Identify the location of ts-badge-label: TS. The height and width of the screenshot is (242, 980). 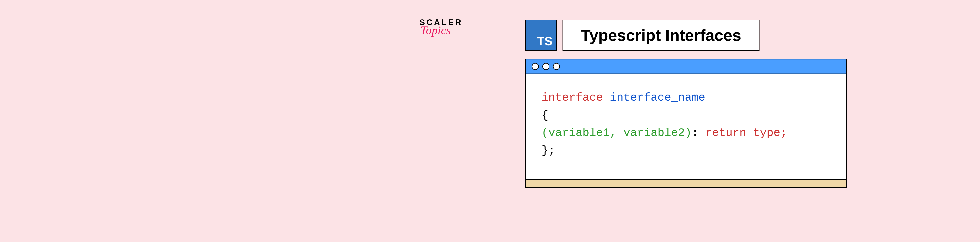
(545, 41).